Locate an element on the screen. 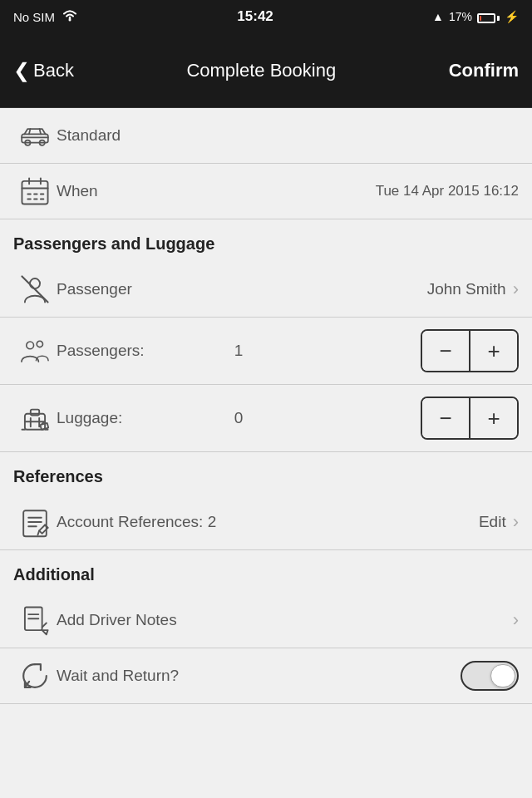 The height and width of the screenshot is (798, 532). car-type-label: Standard is located at coordinates (288, 135).